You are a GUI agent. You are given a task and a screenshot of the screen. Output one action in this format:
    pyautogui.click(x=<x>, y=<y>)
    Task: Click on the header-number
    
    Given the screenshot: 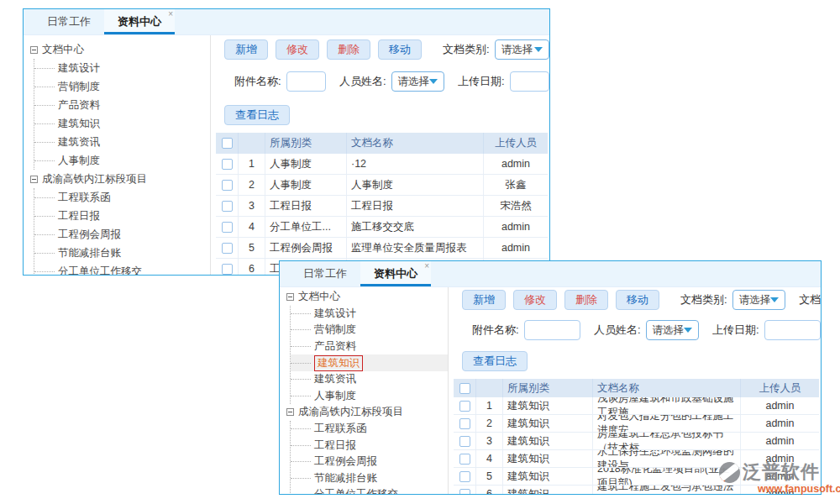 What is the action you would take?
    pyautogui.click(x=252, y=143)
    